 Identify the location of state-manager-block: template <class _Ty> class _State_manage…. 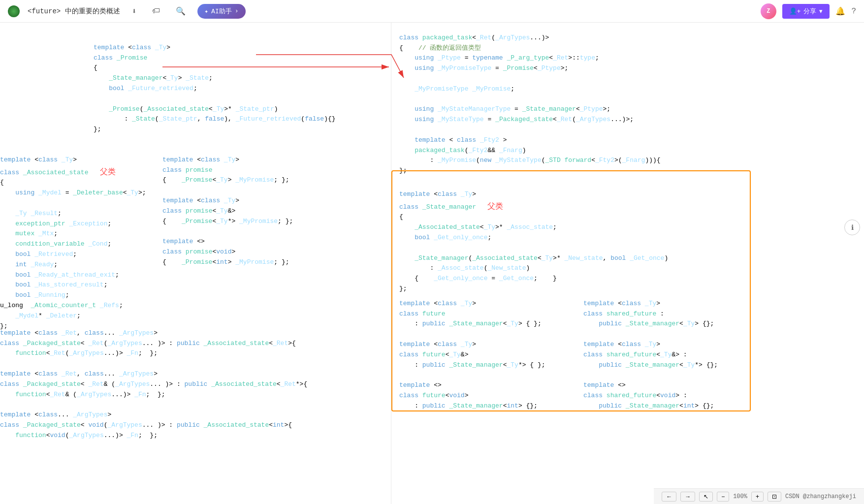
(534, 237).